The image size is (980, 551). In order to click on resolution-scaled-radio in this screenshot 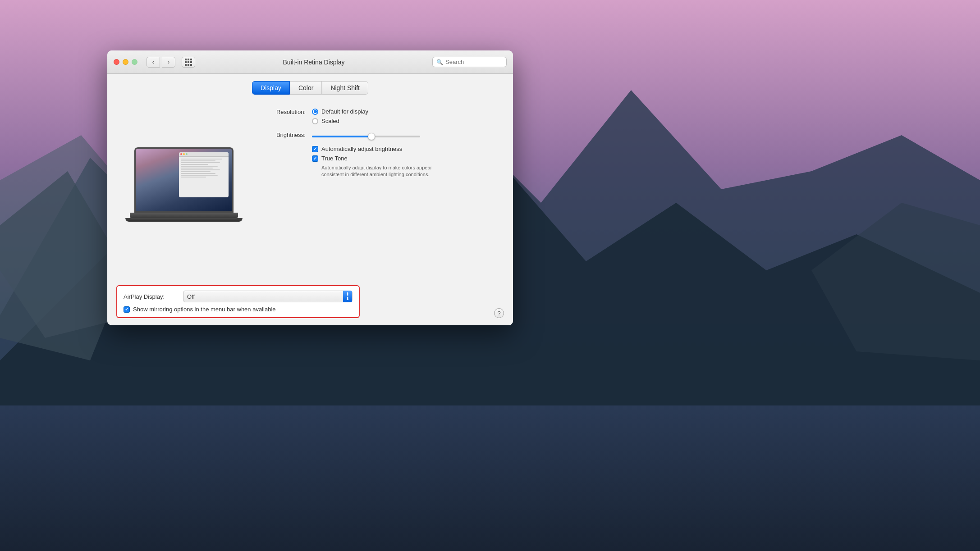, I will do `click(315, 121)`.